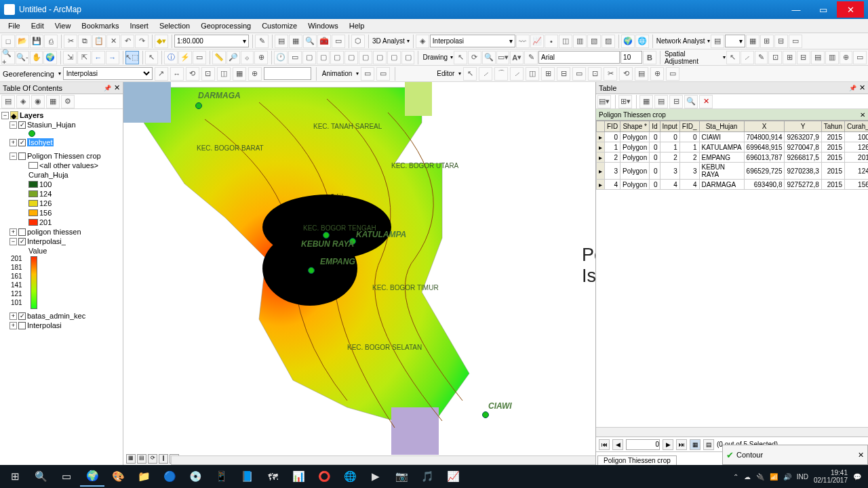 The height and width of the screenshot is (488, 868). What do you see at coordinates (309, 58) in the screenshot?
I see `tool-a-icon: ▢` at bounding box center [309, 58].